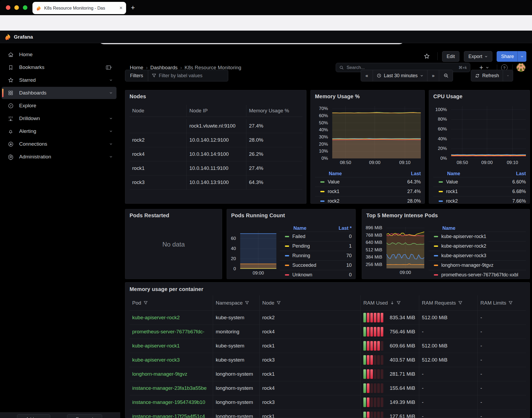 The height and width of the screenshot is (418, 532). Describe the element at coordinates (502, 303) in the screenshot. I see `column-header-ram-limits: RAM Limits` at that location.